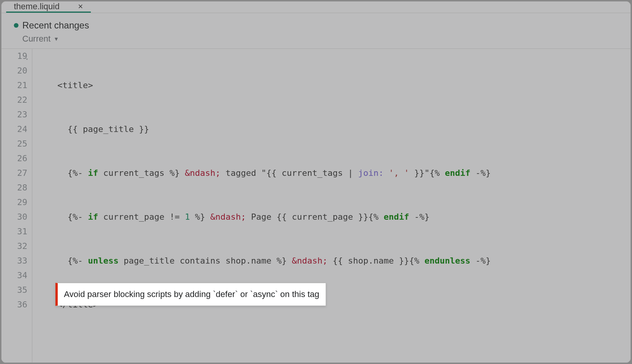 The image size is (632, 364). I want to click on code-line: {%- if current_page != 1 %} &ndash; Page…, so click(334, 217).